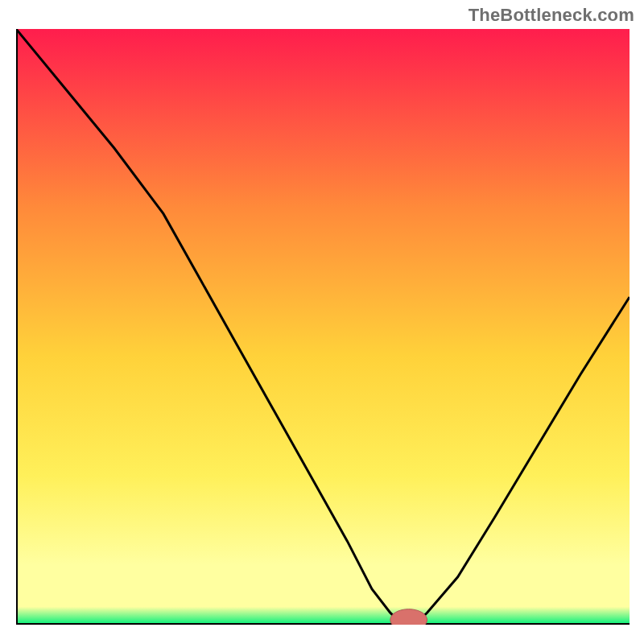 The image size is (644, 644). What do you see at coordinates (551, 15) in the screenshot?
I see `attribution-label: TheBottleneck.com` at bounding box center [551, 15].